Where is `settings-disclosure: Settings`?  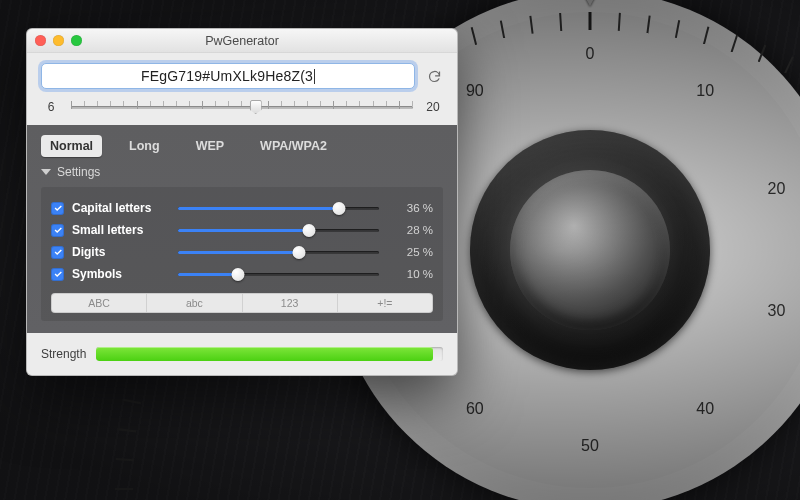 settings-disclosure: Settings is located at coordinates (242, 172).